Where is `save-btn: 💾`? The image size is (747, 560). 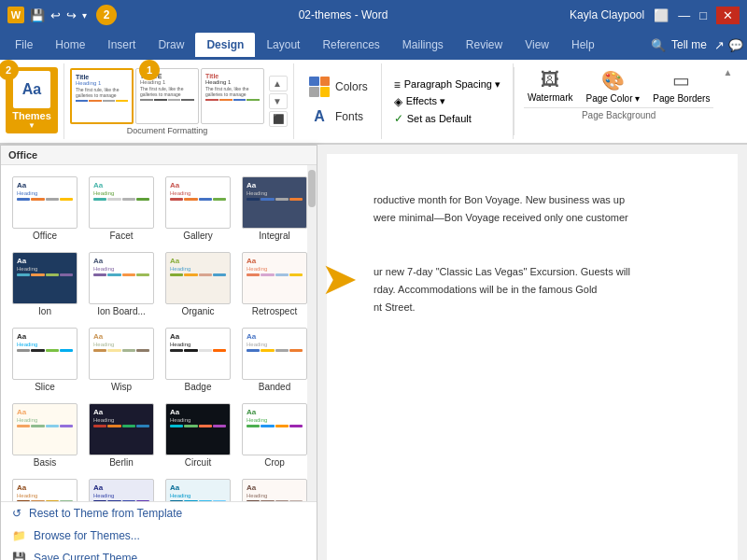
save-btn: 💾 is located at coordinates (37, 15).